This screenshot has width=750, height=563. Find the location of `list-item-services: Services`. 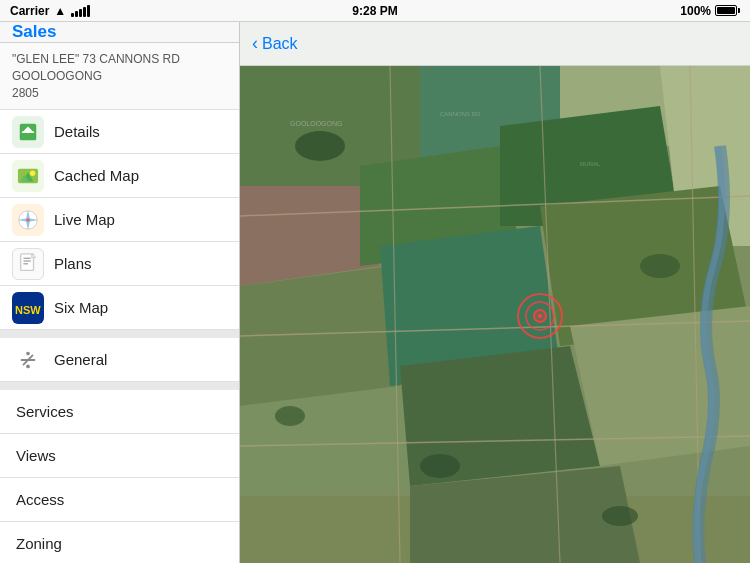

list-item-services: Services is located at coordinates (120, 412).